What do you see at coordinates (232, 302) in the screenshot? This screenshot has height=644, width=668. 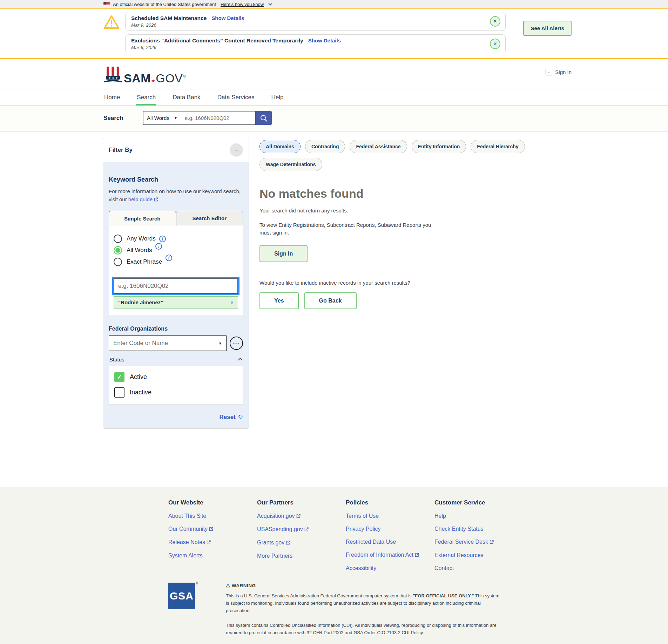 I see `chip-remove-icon: ×` at bounding box center [232, 302].